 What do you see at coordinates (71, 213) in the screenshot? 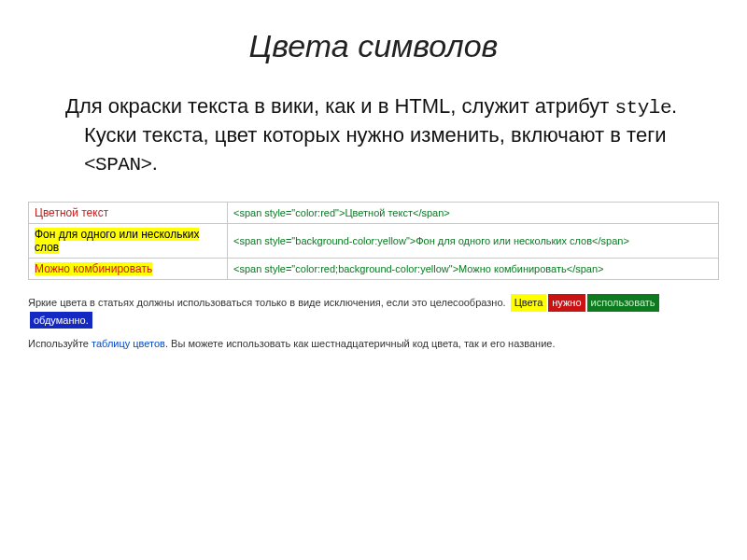
I see `example-display-text: Цветной текст` at bounding box center [71, 213].